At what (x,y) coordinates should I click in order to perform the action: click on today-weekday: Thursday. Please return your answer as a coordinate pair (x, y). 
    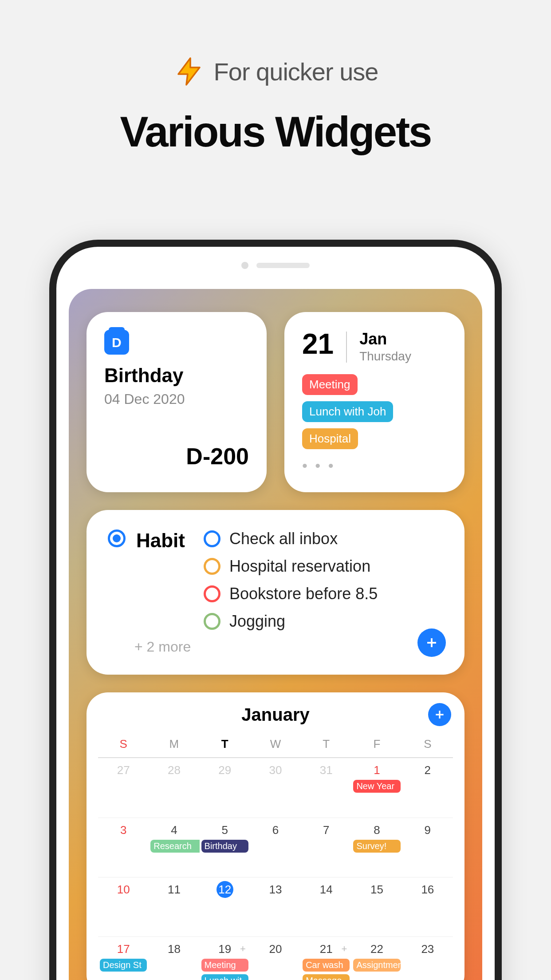
    Looking at the image, I should click on (385, 356).